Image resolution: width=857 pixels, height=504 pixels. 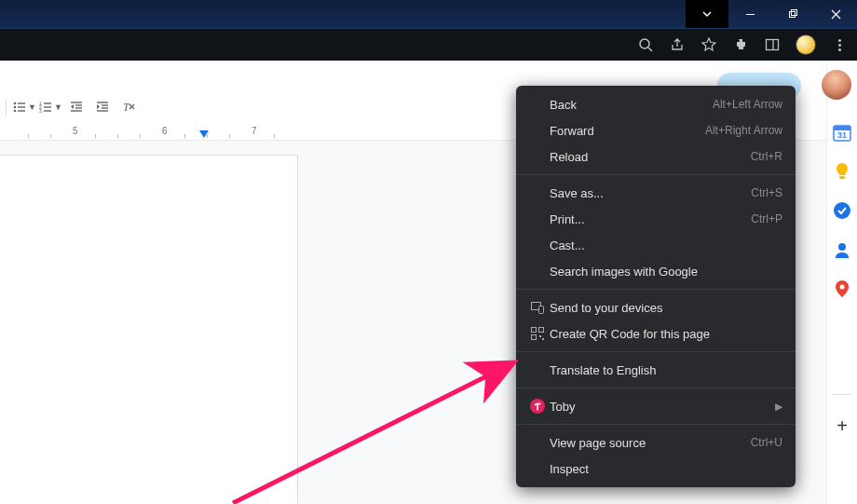 I want to click on ctx-toby: ƬToby▶, so click(x=656, y=406).